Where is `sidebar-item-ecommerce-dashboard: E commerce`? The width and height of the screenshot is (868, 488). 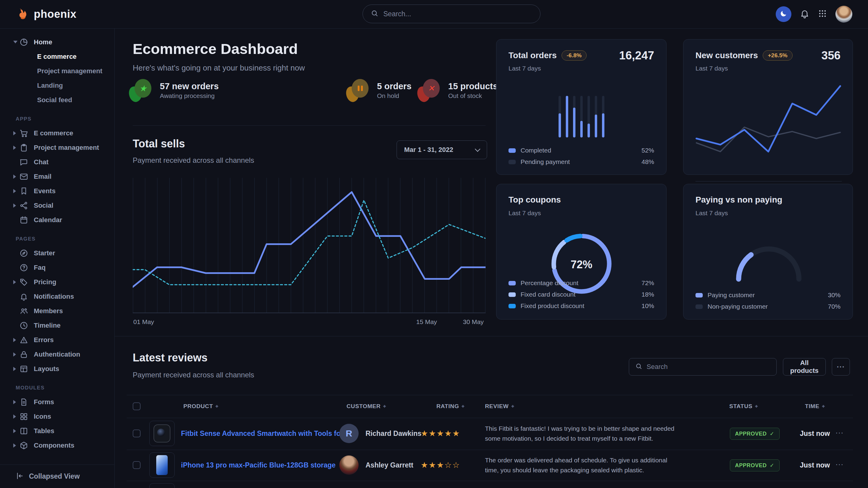
sidebar-item-ecommerce-dashboard: E commerce is located at coordinates (57, 57).